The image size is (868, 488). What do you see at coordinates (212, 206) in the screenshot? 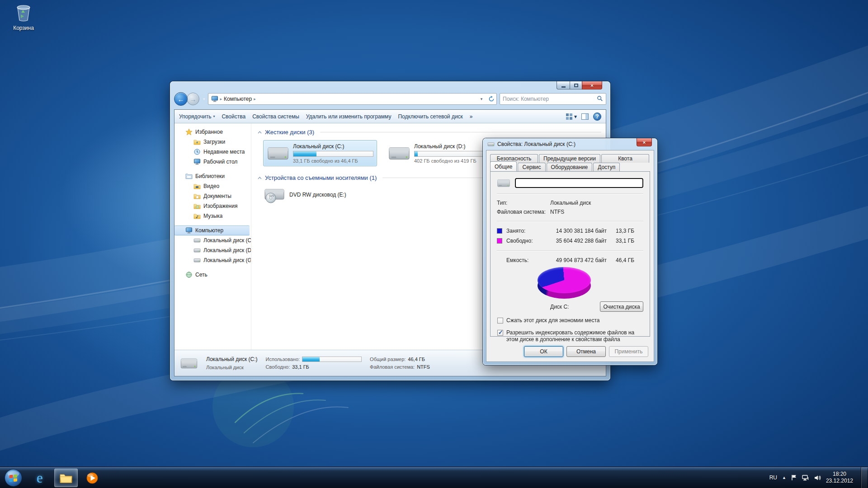
I see `sidebar-item-pictures: Изображения` at bounding box center [212, 206].